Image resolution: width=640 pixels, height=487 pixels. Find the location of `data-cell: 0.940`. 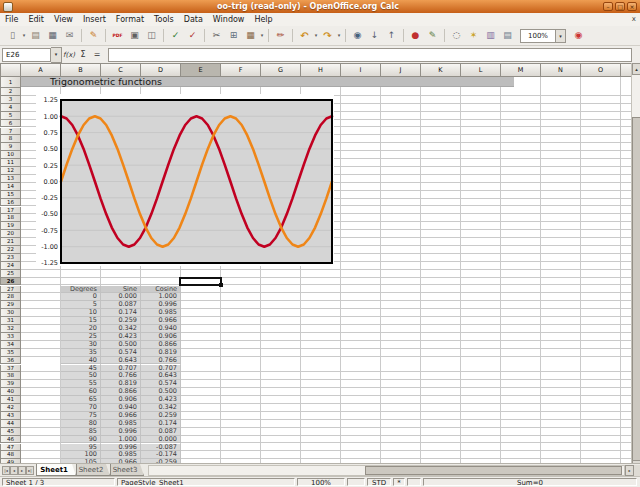

data-cell: 0.940 is located at coordinates (161, 329).